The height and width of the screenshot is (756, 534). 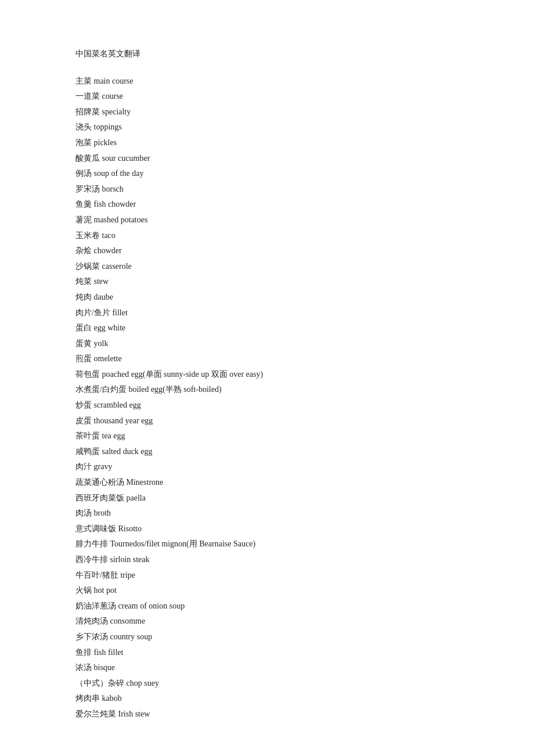 What do you see at coordinates (267, 513) in the screenshot?
I see `list-item: 肉汤 broth` at bounding box center [267, 513].